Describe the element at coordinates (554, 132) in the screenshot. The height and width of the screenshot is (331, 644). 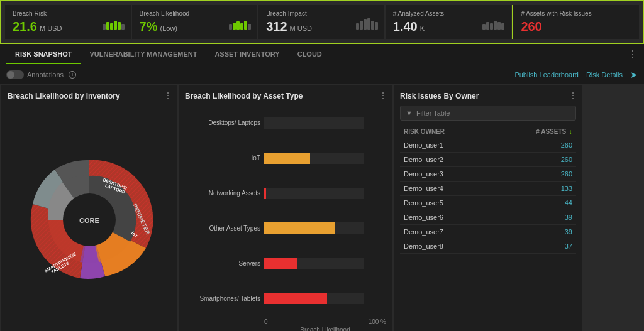
I see `col-assets-header: # ASSETS ↓` at that location.